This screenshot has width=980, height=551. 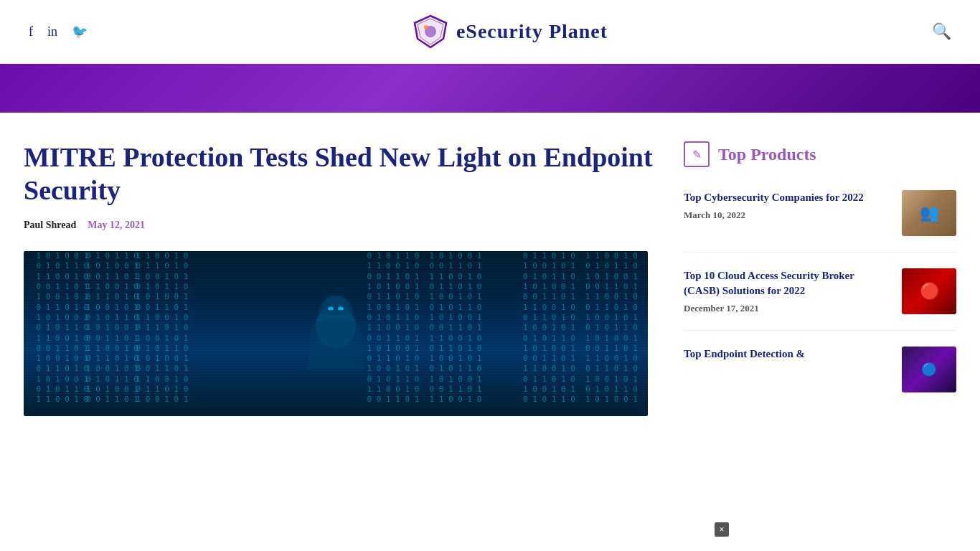 I want to click on top-products-icon: ✎, so click(x=697, y=154).